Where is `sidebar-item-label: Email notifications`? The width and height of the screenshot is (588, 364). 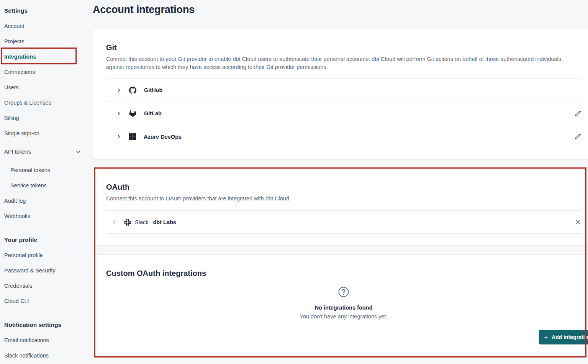 sidebar-item-label: Email notifications is located at coordinates (27, 340).